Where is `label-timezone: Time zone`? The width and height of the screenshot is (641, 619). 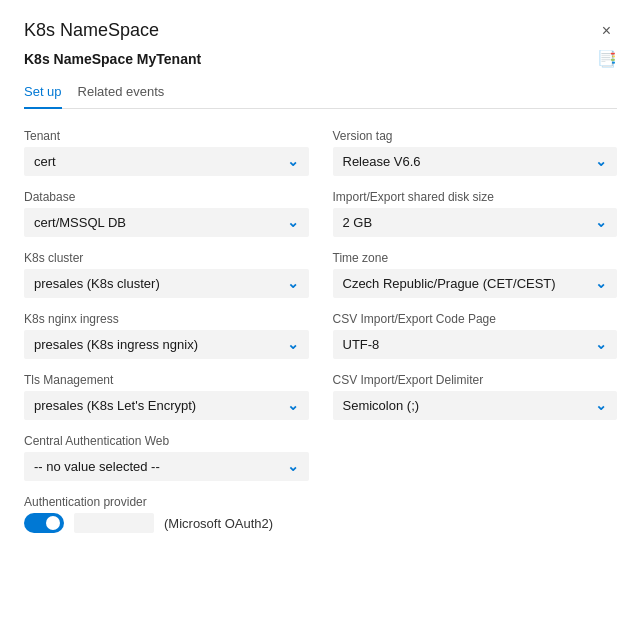
label-timezone: Time zone is located at coordinates (476, 258).